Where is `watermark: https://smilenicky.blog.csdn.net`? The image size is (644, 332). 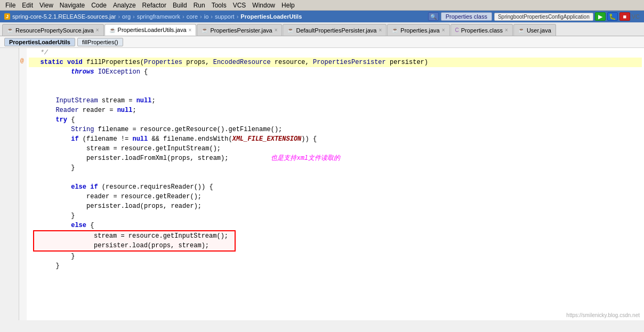 watermark: https://smilenicky.blog.csdn.net is located at coordinates (603, 315).